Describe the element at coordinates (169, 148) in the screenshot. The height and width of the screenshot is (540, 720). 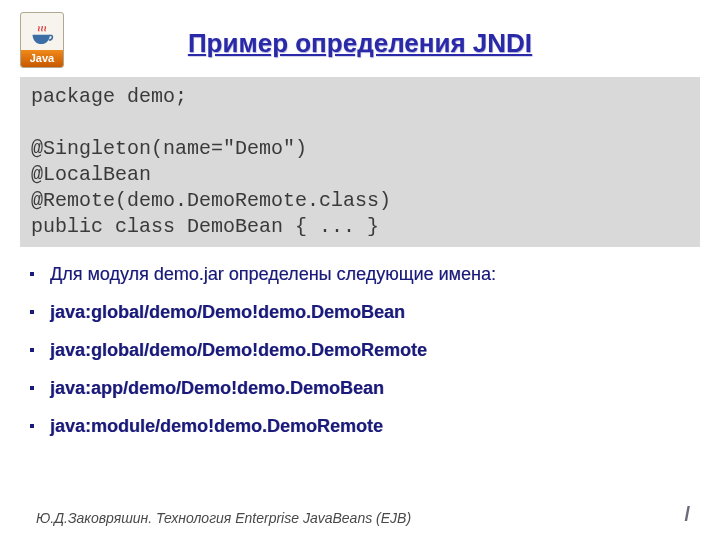
I see `code-line: @Singleton(name="Demo")` at that location.